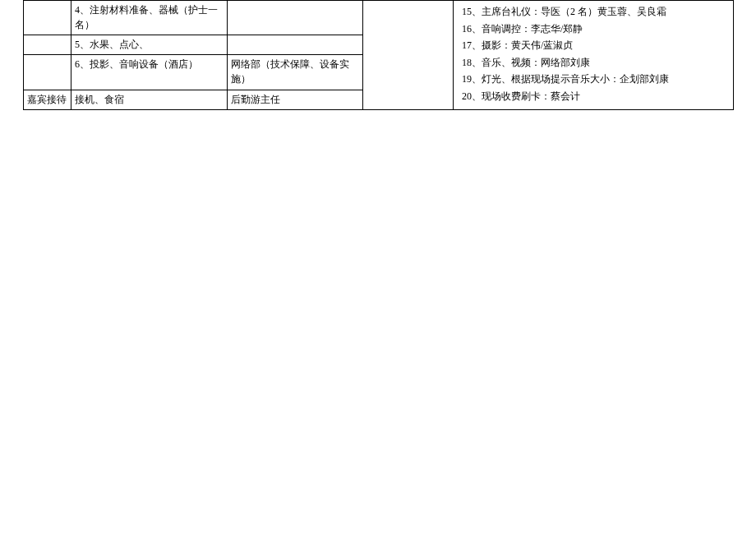 The image size is (756, 535). Describe the element at coordinates (296, 99) in the screenshot. I see `cell-responsible: 后勤游主任` at that location.